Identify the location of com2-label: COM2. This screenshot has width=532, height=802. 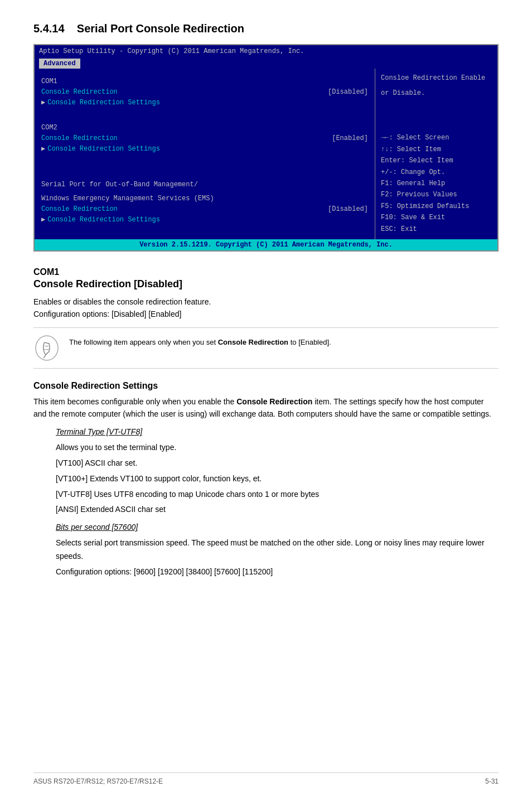
(205, 128).